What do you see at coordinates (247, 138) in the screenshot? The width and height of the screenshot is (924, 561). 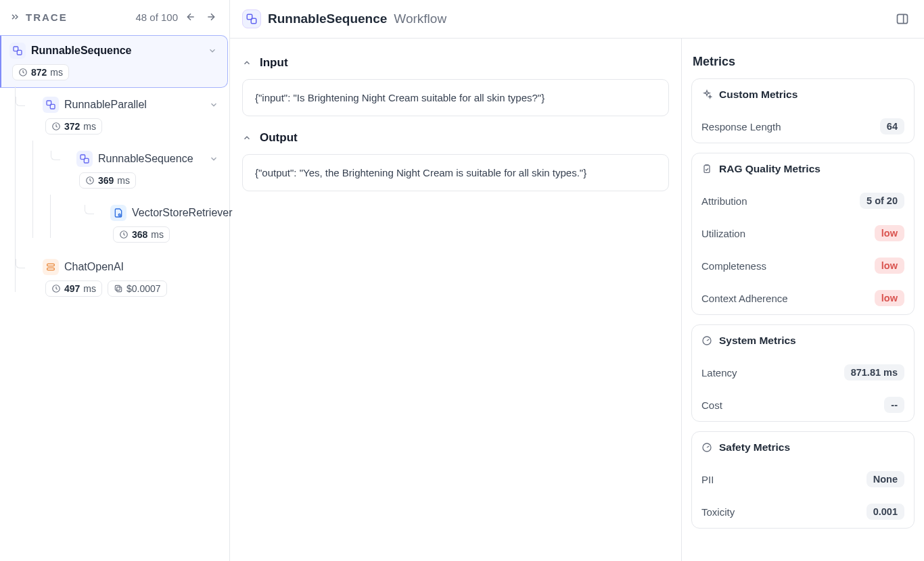 I see `collapse-output-button` at bounding box center [247, 138].